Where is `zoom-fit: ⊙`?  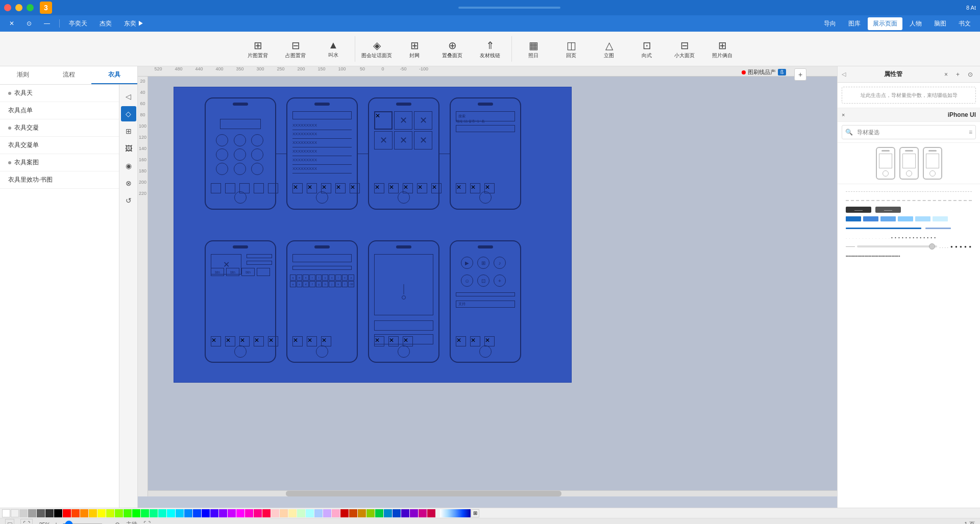
zoom-fit: ⊙ is located at coordinates (117, 522).